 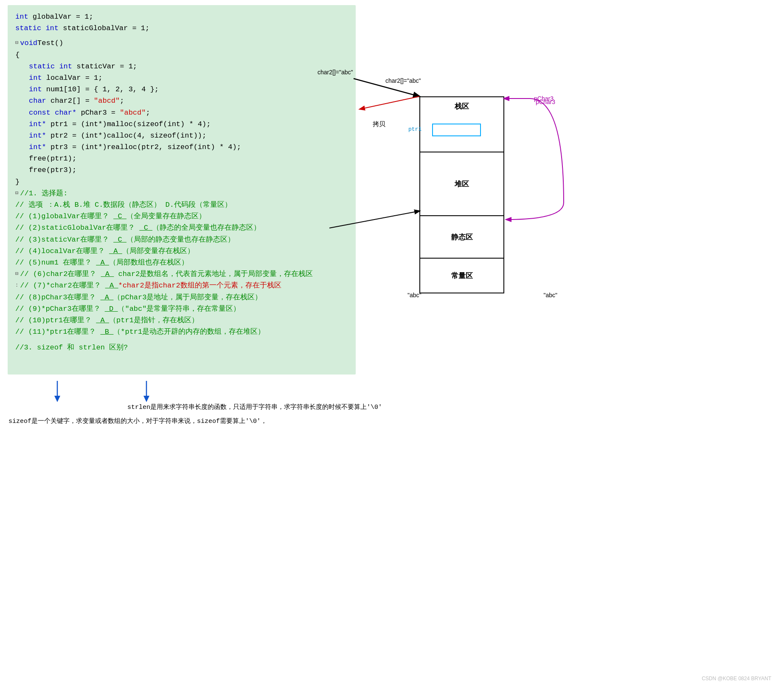 What do you see at coordinates (182, 274) in the screenshot?
I see `comment-q6: ⊟ // (6)char2在哪里？ _A_ char2是数组名，代表首元素地址，…` at bounding box center [182, 274].